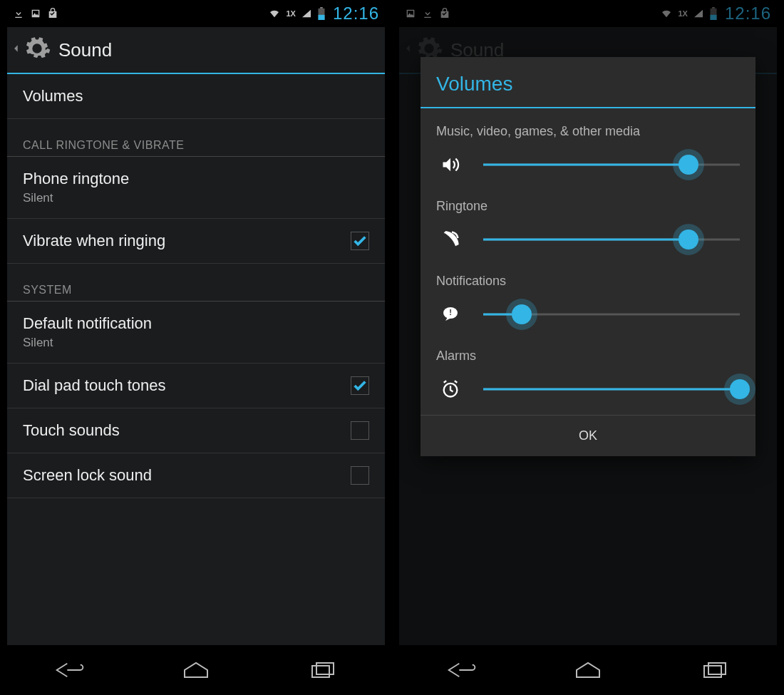 The height and width of the screenshot is (695, 784). What do you see at coordinates (306, 14) in the screenshot?
I see `signal-icon` at bounding box center [306, 14].